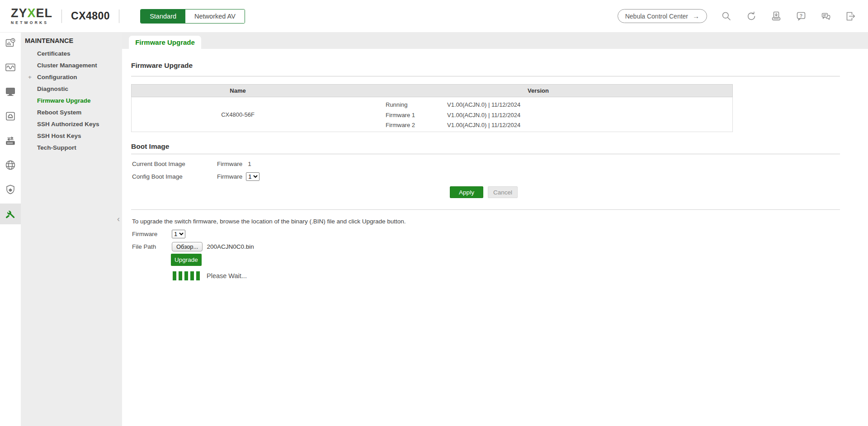  What do you see at coordinates (726, 16) in the screenshot?
I see `search-icon` at bounding box center [726, 16].